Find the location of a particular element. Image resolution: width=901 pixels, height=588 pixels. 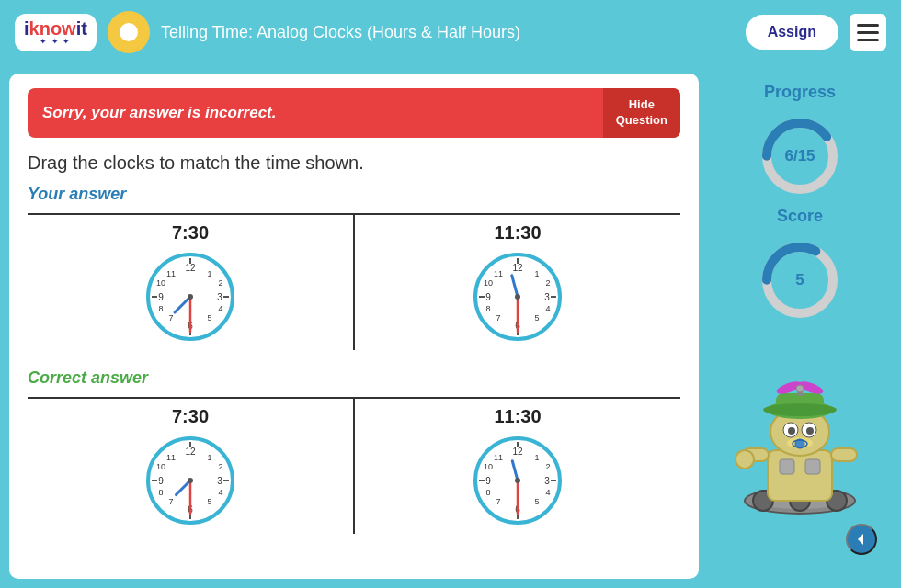

hide-question-button: HideQuestion is located at coordinates (642, 113).